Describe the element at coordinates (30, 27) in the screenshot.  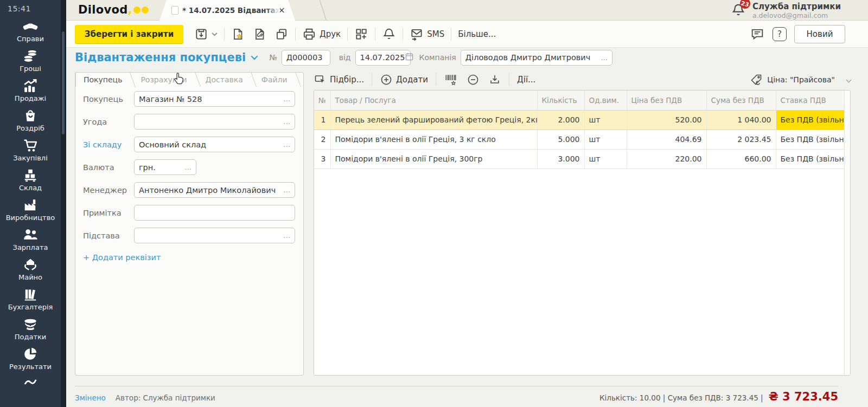
I see `handshake-icon` at that location.